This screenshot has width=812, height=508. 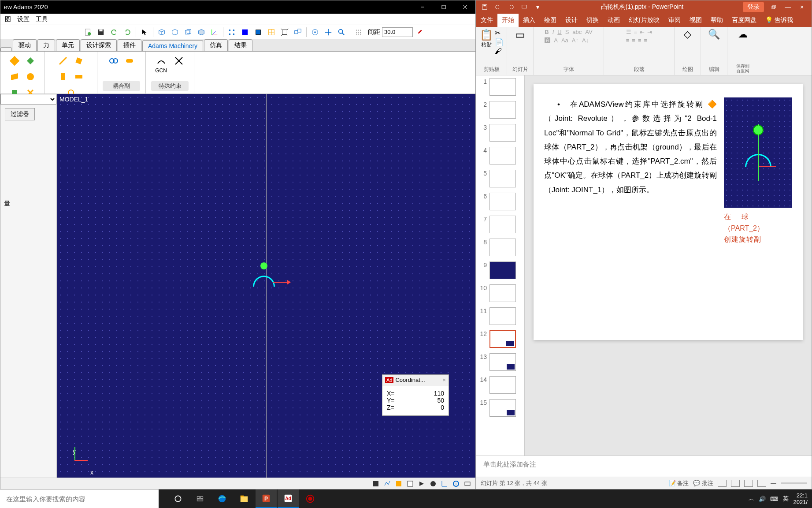 What do you see at coordinates (762, 483) in the screenshot?
I see `ppt-view-slideshow` at bounding box center [762, 483].